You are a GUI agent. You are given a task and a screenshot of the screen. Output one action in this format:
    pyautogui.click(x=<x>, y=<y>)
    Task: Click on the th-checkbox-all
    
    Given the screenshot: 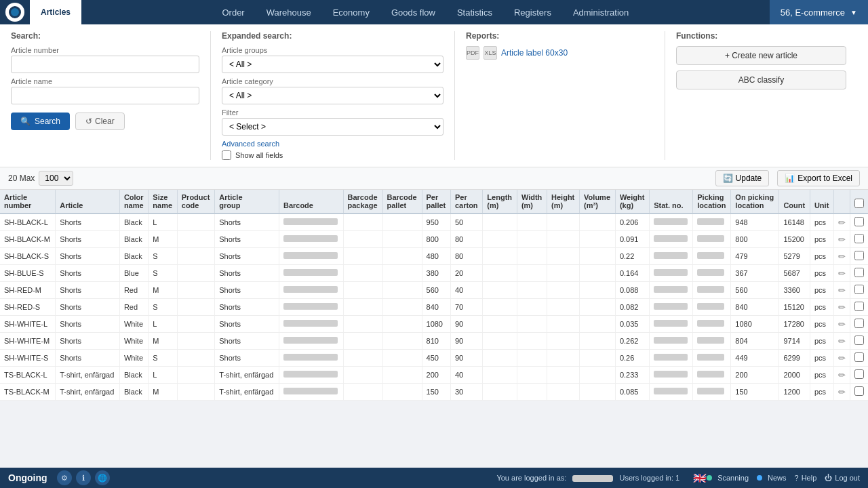 What is the action you would take?
    pyautogui.click(x=860, y=202)
    